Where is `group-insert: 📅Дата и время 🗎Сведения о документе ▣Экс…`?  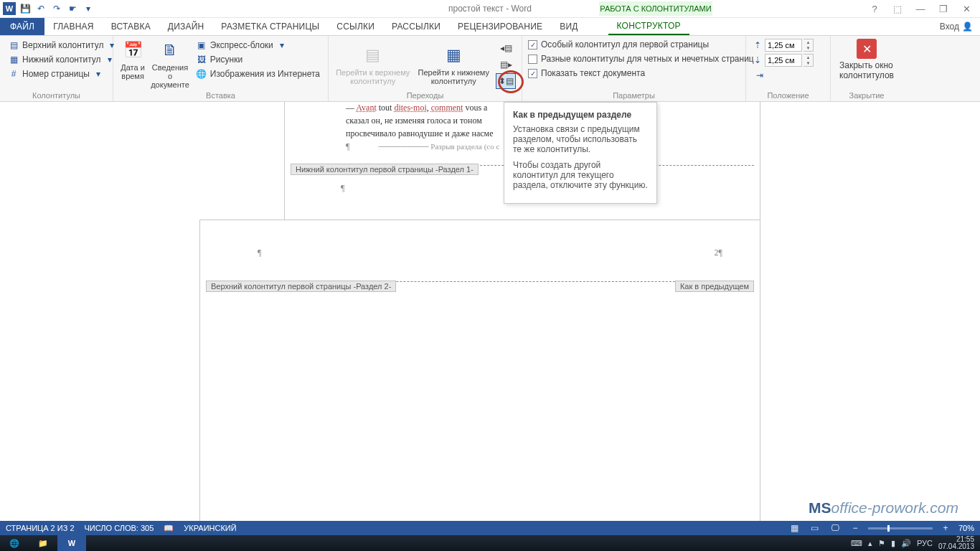
group-insert: 📅Дата и время 🗎Сведения о документе ▣Экс… is located at coordinates (221, 69).